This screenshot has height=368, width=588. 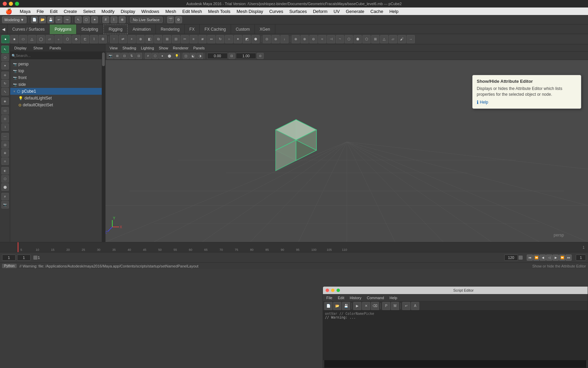 What do you see at coordinates (393, 39) in the screenshot?
I see `quadrangulate-tool: ▱` at bounding box center [393, 39].